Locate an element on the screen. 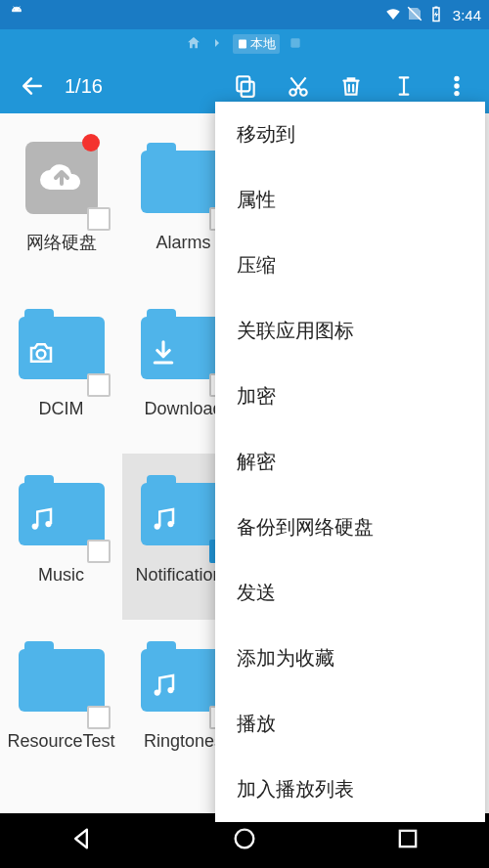  grid-item-label: DCIM is located at coordinates (62, 410).